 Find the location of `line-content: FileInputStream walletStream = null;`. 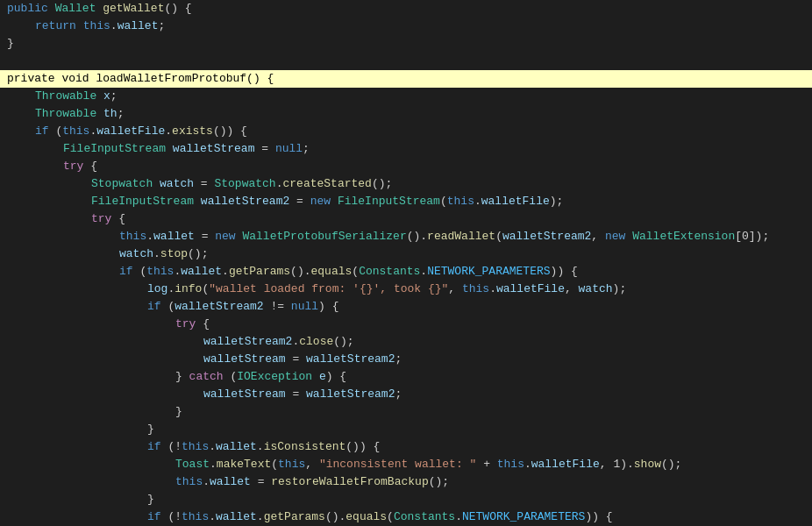

line-content: FileInputStream walletStream = null; is located at coordinates (406, 149).